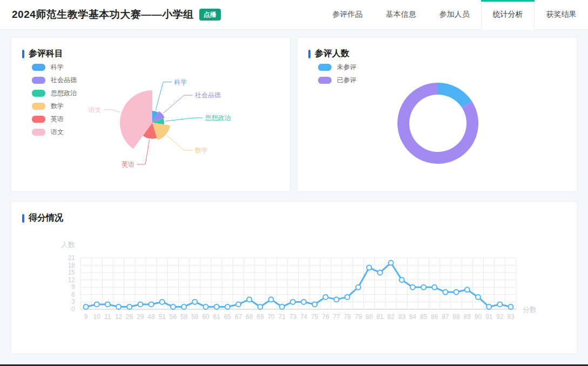 Image resolution: width=588 pixels, height=366 pixels. I want to click on pie-label-line-思想政治, so click(184, 119).